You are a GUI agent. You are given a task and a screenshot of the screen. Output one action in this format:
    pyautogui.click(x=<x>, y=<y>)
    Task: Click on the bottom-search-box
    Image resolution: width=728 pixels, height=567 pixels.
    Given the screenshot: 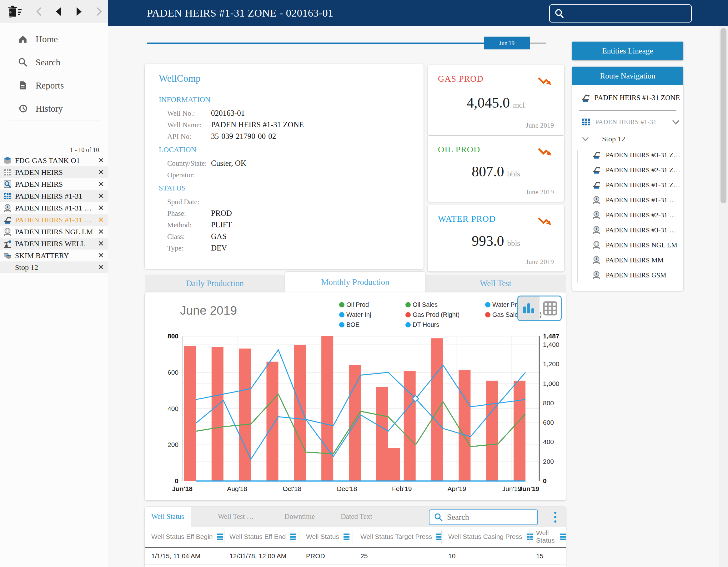 What is the action you would take?
    pyautogui.click(x=483, y=517)
    